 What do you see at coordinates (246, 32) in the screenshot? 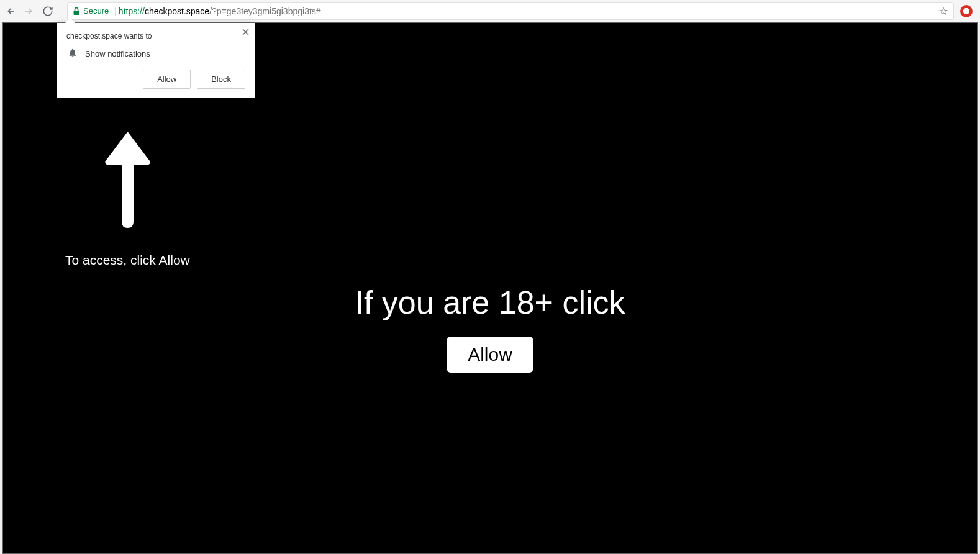
I see `popup-close-button` at bounding box center [246, 32].